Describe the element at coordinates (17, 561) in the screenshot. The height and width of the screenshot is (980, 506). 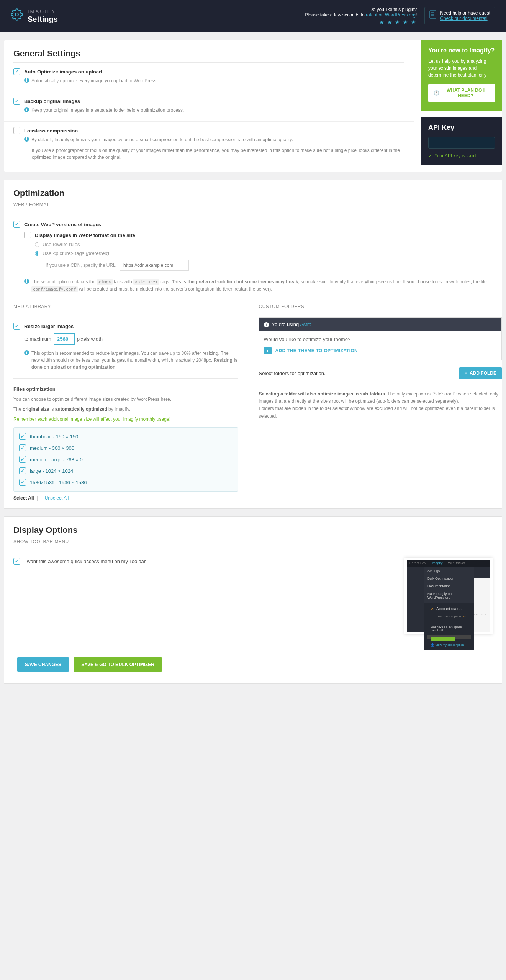
I see `toolbar-checkbox` at that location.